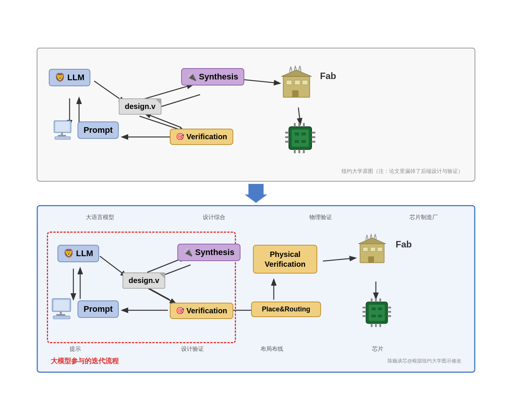 The image size is (512, 420). Describe the element at coordinates (140, 106) in the screenshot. I see `top-design-v-text: design.v` at that location.